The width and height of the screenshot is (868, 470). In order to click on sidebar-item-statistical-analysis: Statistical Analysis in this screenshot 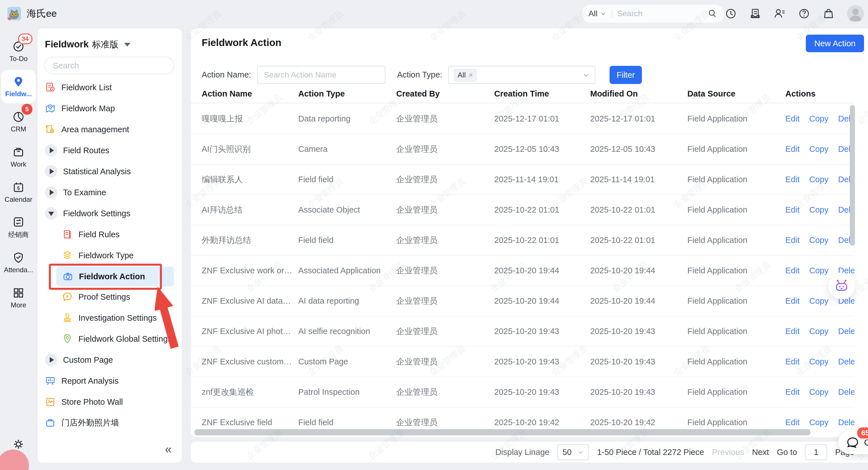, I will do `click(110, 171)`.